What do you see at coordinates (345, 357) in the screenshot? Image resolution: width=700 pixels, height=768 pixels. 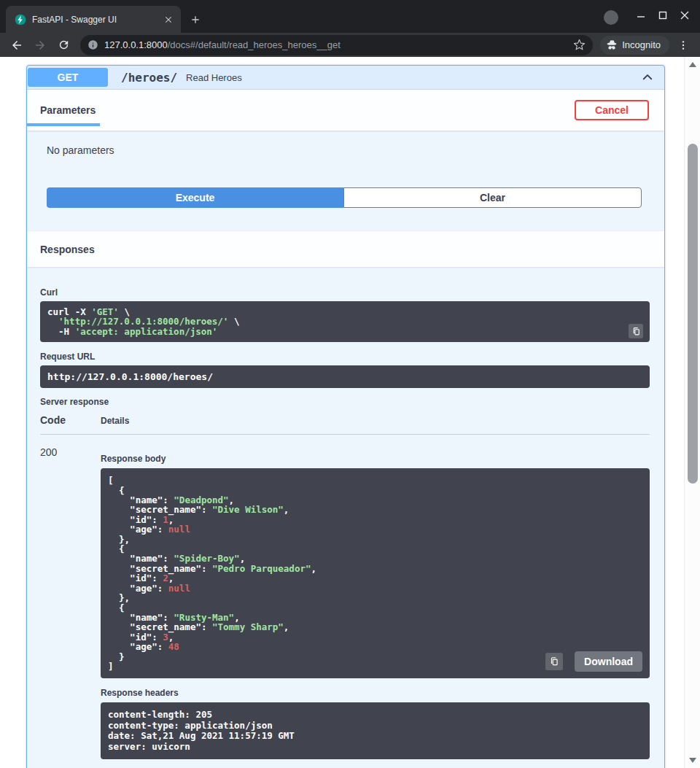 I see `request-url-label: Request URL` at bounding box center [345, 357].